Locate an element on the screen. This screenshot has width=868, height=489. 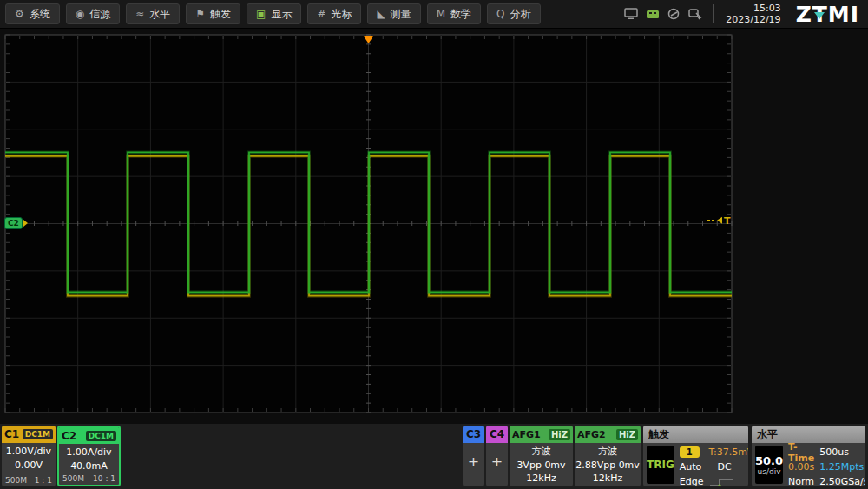
afg1-label: AFG1 is located at coordinates (526, 434).